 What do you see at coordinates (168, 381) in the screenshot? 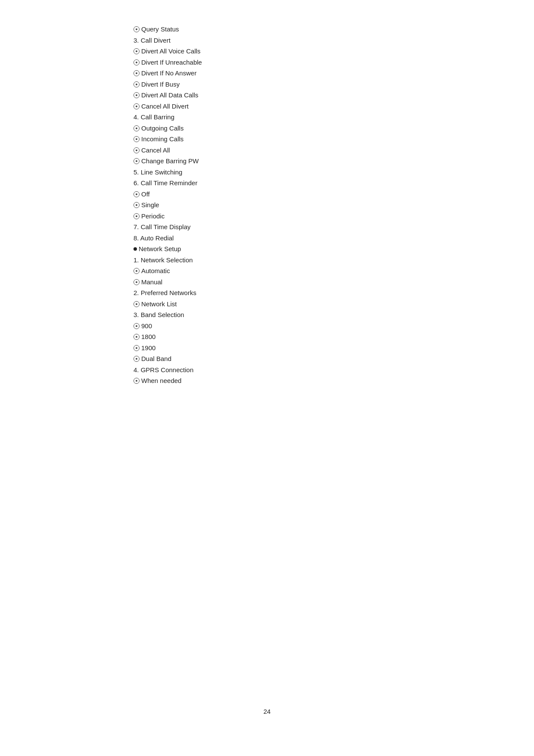
I see `list-item: When needed` at bounding box center [168, 381].